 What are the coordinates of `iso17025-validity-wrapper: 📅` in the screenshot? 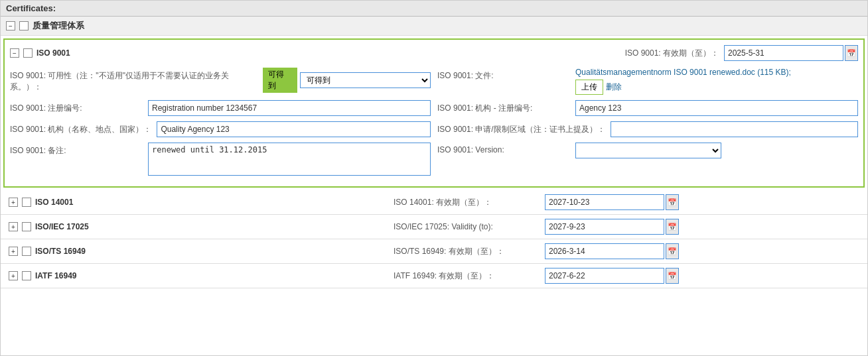 It's located at (612, 227).